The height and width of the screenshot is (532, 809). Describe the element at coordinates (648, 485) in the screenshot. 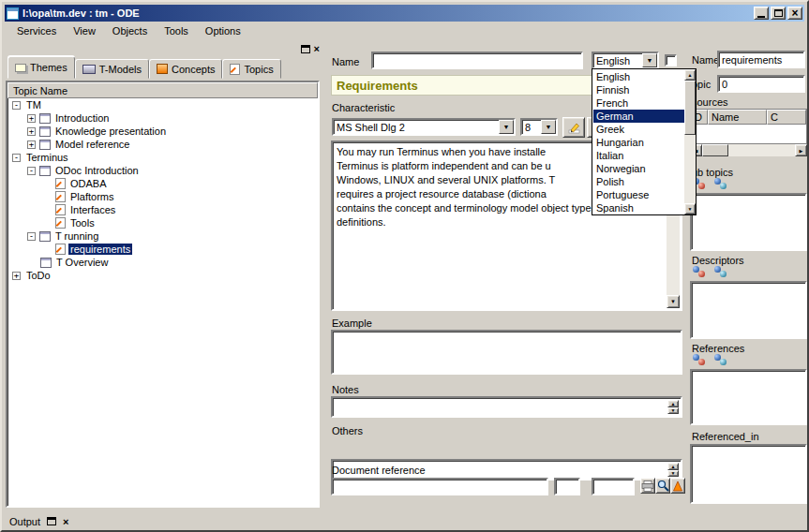

I see `print-button` at that location.